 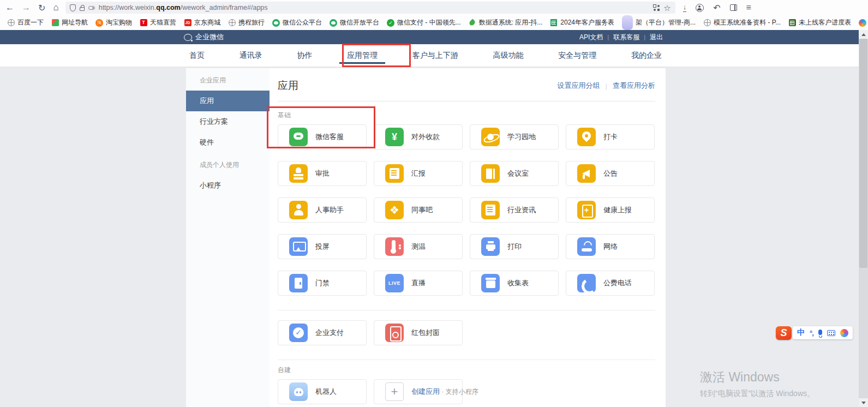 What do you see at coordinates (579, 86) in the screenshot?
I see `set-app-groups-link: 设置应用分组` at bounding box center [579, 86].